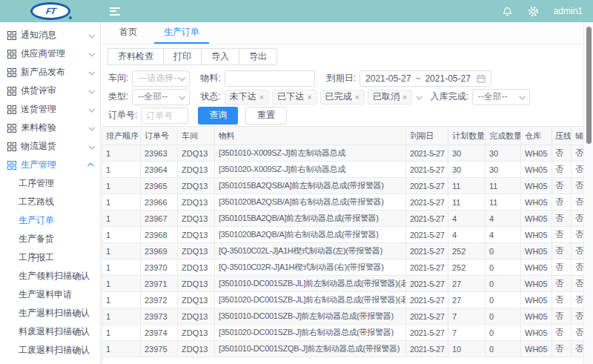 This screenshot has height=364, width=593. Describe the element at coordinates (182, 33) in the screenshot. I see `tab: 生产订单` at that location.